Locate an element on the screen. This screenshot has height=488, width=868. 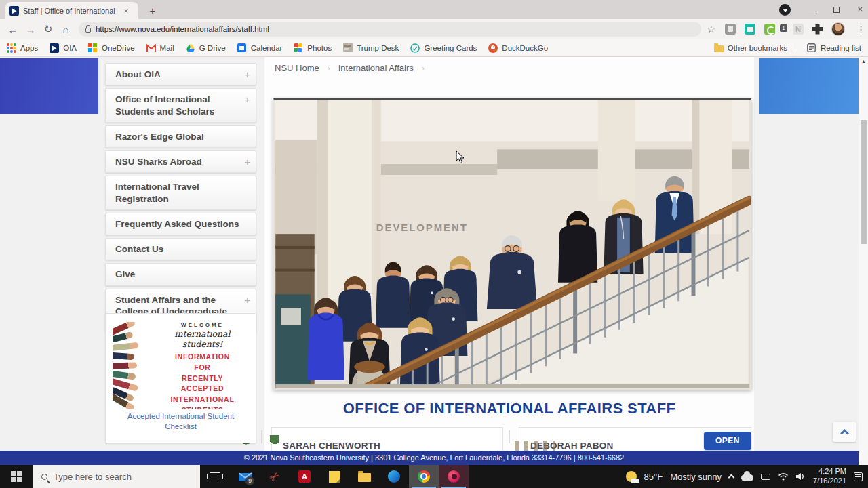
profile-avatar is located at coordinates (838, 29).